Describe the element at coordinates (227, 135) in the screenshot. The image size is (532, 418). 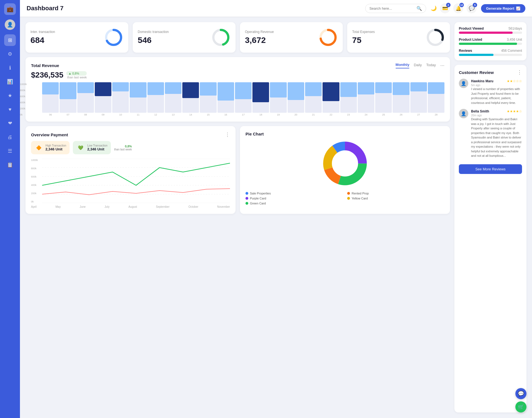
I see `overview-more-btn: ⋮` at that location.